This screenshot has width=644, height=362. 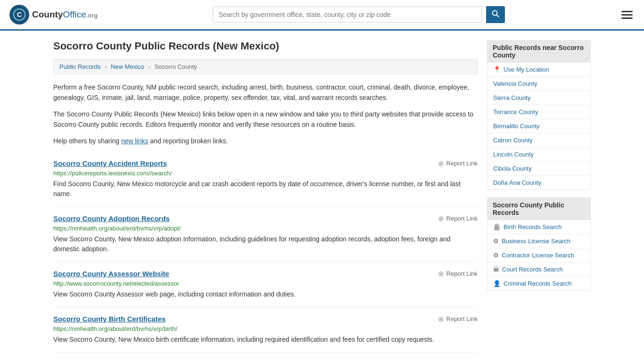 What do you see at coordinates (127, 67) in the screenshot?
I see `breadcrumb-new-mexico: New Mexico` at bounding box center [127, 67].